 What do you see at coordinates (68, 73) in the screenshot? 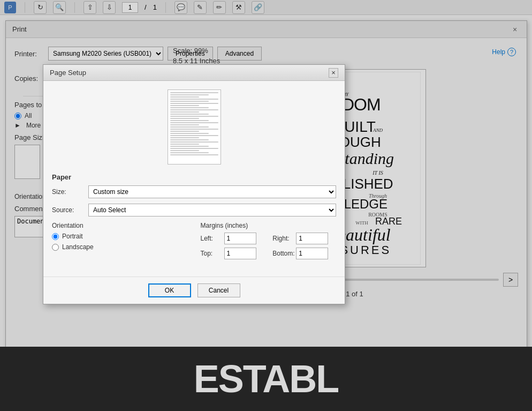
I see `modal-title-text: Page Setup` at bounding box center [68, 73].